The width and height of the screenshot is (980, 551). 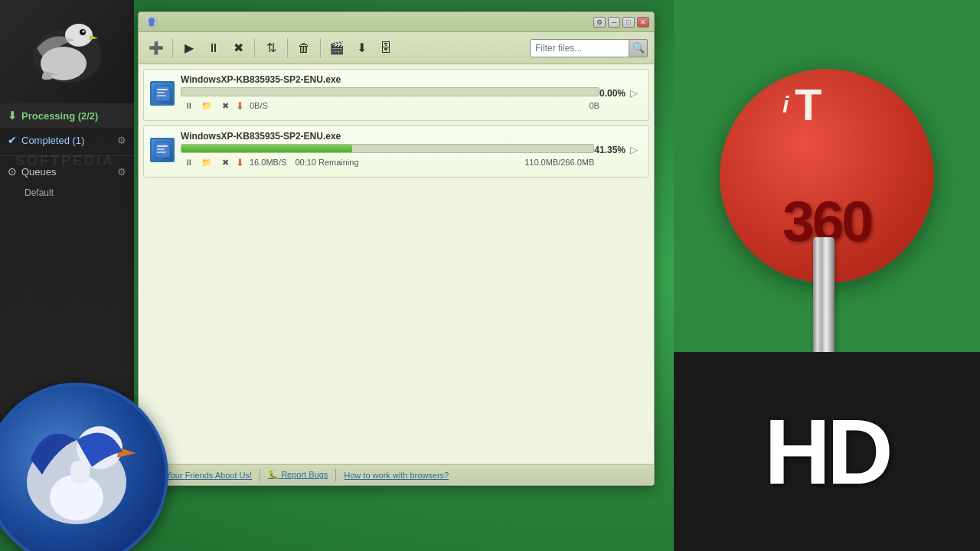 What do you see at coordinates (152, 22) in the screenshot?
I see `app-icon` at bounding box center [152, 22].